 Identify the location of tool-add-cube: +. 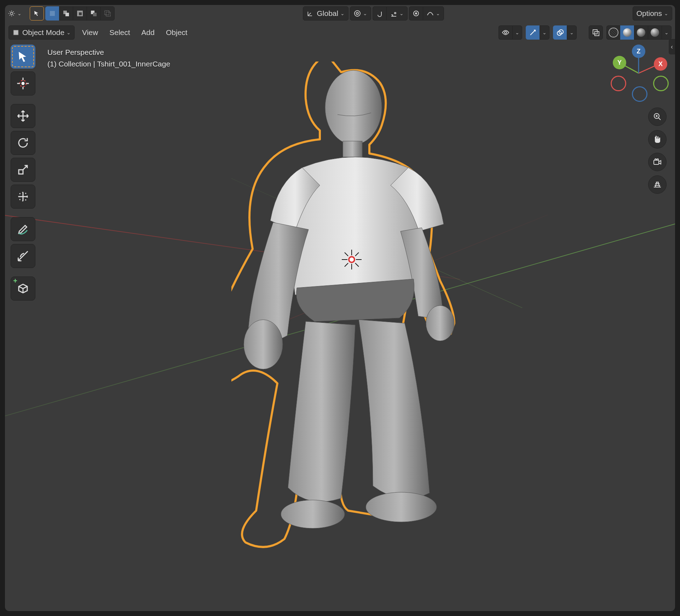
(23, 289).